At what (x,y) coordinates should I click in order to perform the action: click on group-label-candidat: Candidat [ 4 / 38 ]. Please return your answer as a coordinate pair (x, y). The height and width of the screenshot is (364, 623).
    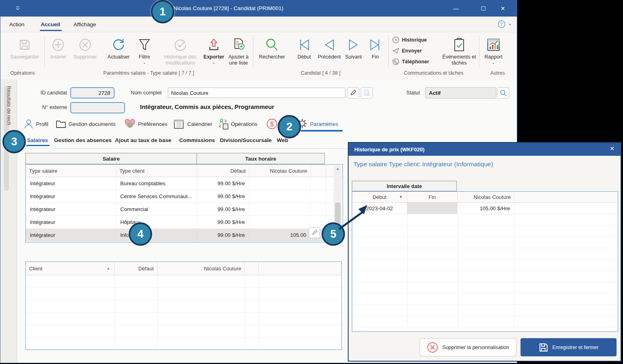
    Looking at the image, I should click on (320, 73).